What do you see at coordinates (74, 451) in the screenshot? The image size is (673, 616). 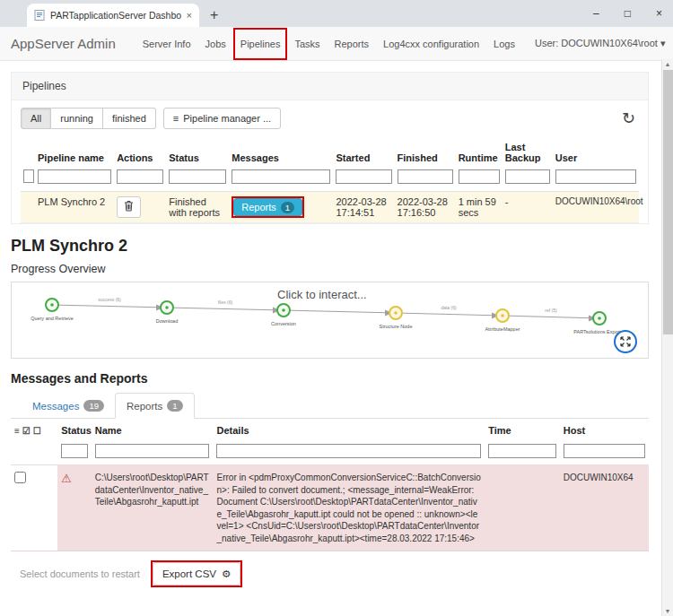 I see `filter-report-status-input` at bounding box center [74, 451].